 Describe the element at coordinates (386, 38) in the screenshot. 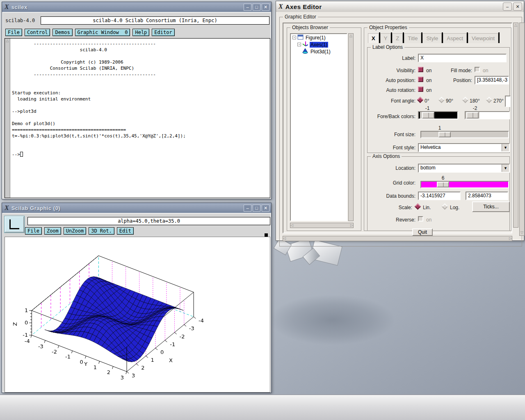

I see `tab-y: Y` at that location.